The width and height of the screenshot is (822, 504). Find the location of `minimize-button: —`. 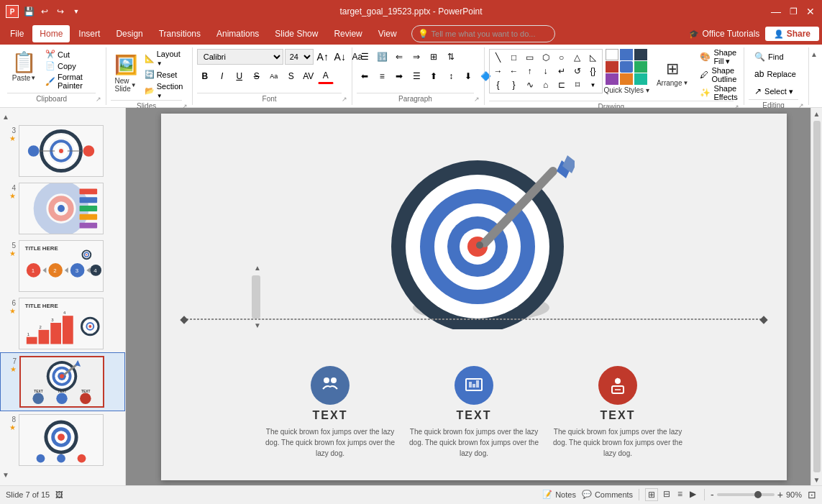

minimize-button: — is located at coordinates (776, 12).